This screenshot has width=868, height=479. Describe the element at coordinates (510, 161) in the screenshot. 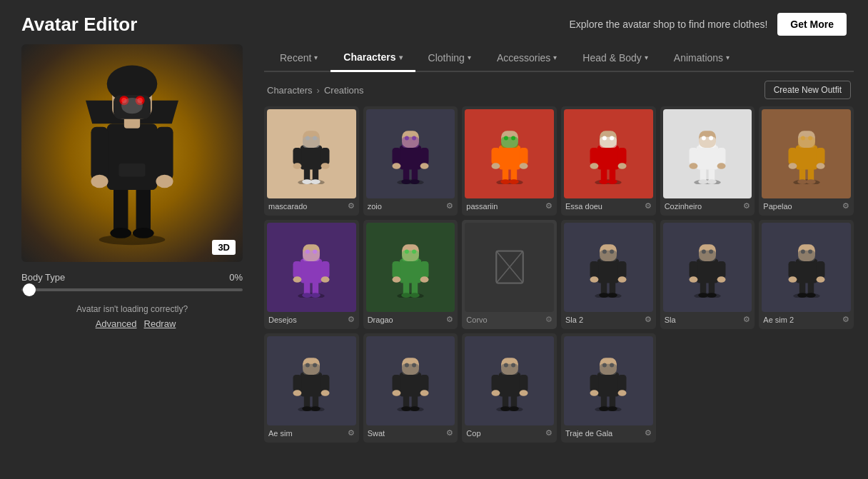

I see `outfit-cell: passariin⚙` at that location.